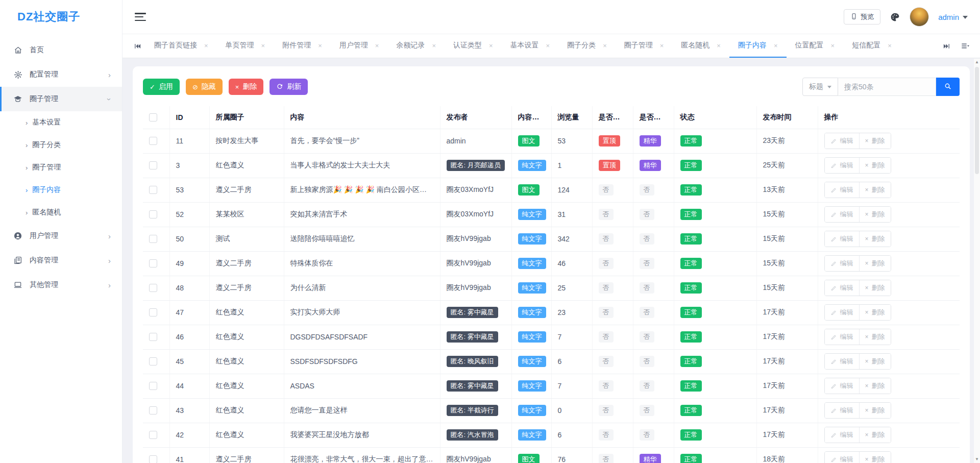 This screenshot has height=463, width=980. What do you see at coordinates (862, 17) in the screenshot?
I see `preview-button: 预览` at bounding box center [862, 17].